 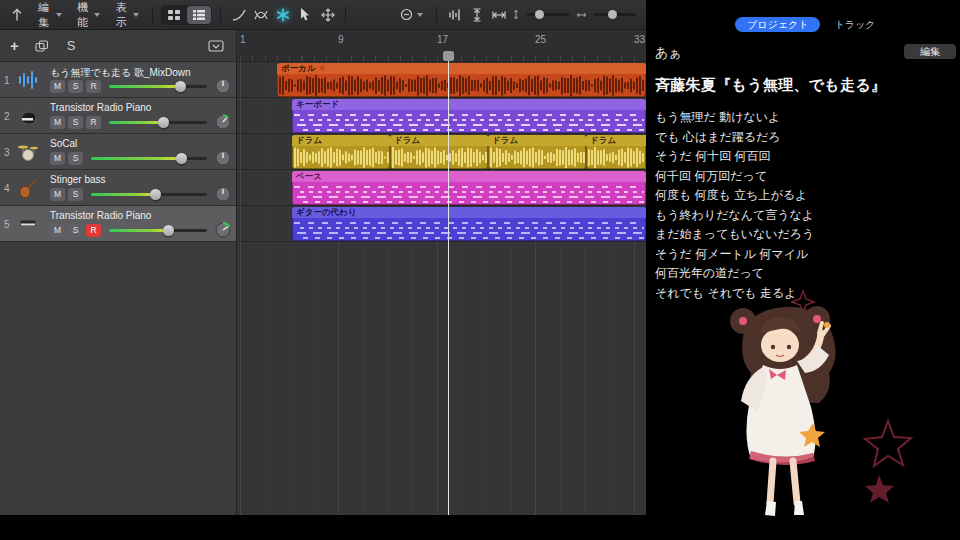 What do you see at coordinates (42, 46) in the screenshot?
I see `duplicate-track-button` at bounding box center [42, 46].